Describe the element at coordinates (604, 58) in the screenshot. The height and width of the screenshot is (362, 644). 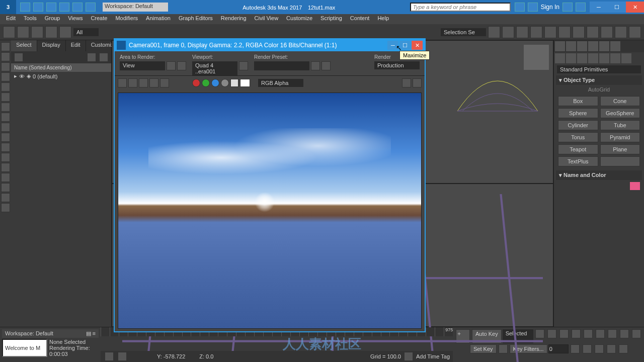
I see `cat-helpers-icon` at that location.